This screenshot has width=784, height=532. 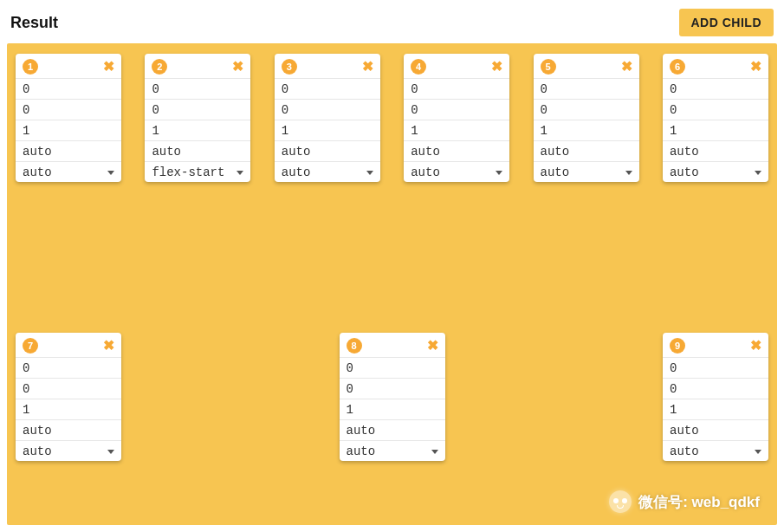 What do you see at coordinates (289, 67) in the screenshot?
I see `card-index-badge: 3` at bounding box center [289, 67].